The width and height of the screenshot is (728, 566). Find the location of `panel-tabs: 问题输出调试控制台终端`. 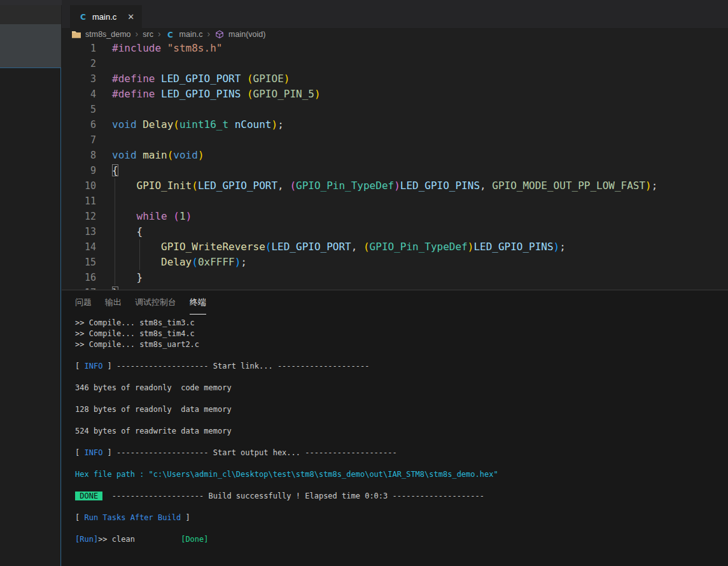

panel-tabs: 问题输出调试控制台终端 is located at coordinates (395, 302).